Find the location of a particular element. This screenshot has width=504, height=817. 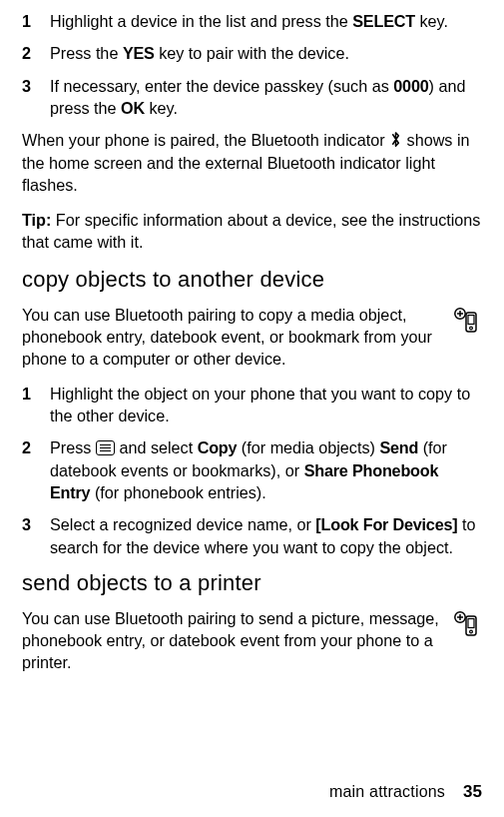

paragraph: You can use Bluetooth pairing to send a … is located at coordinates (252, 641).